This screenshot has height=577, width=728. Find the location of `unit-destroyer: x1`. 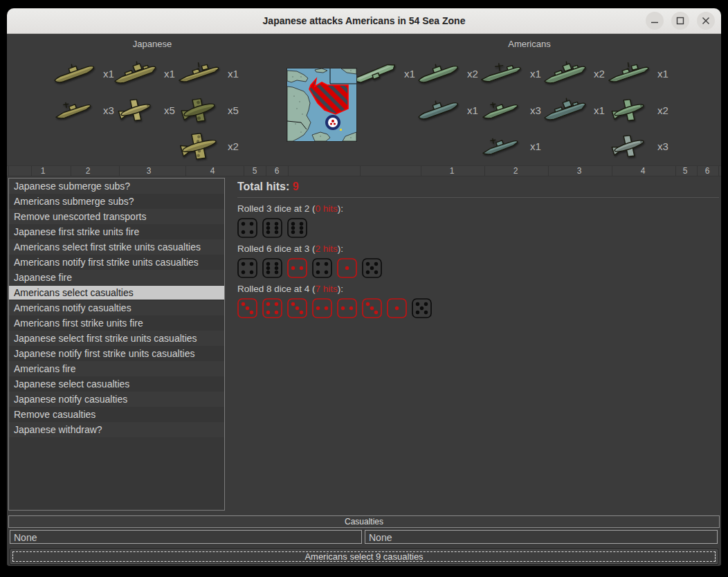

unit-destroyer: x1 is located at coordinates (510, 146).